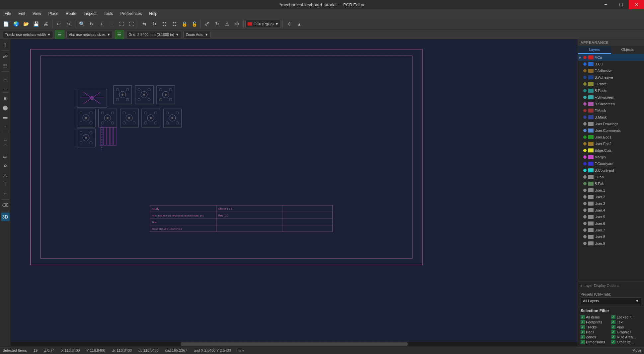 The width and height of the screenshot is (644, 354). Describe the element at coordinates (611, 168) in the screenshot. I see `layers-panel: ▶F.CuB.CuF.AdhesiveB.AdhesiveF.PasteB.Pa…` at that location.